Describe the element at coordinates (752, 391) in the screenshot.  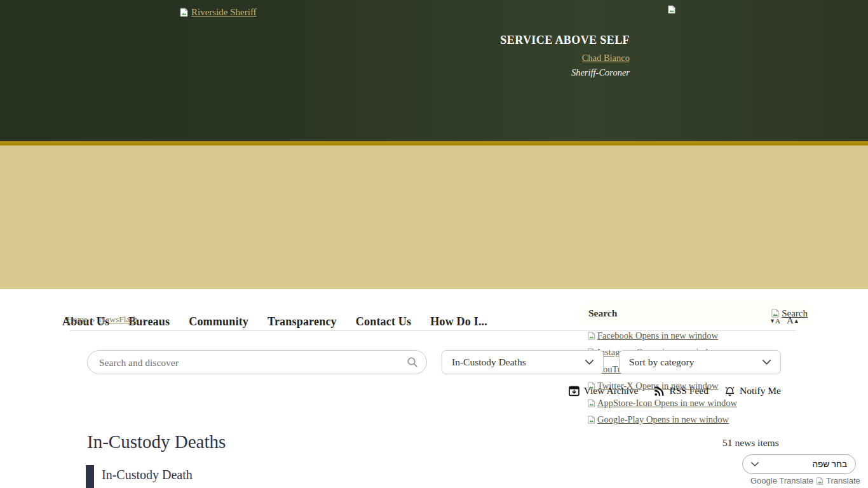
I see `notify-me-button: Notify Me` at that location.